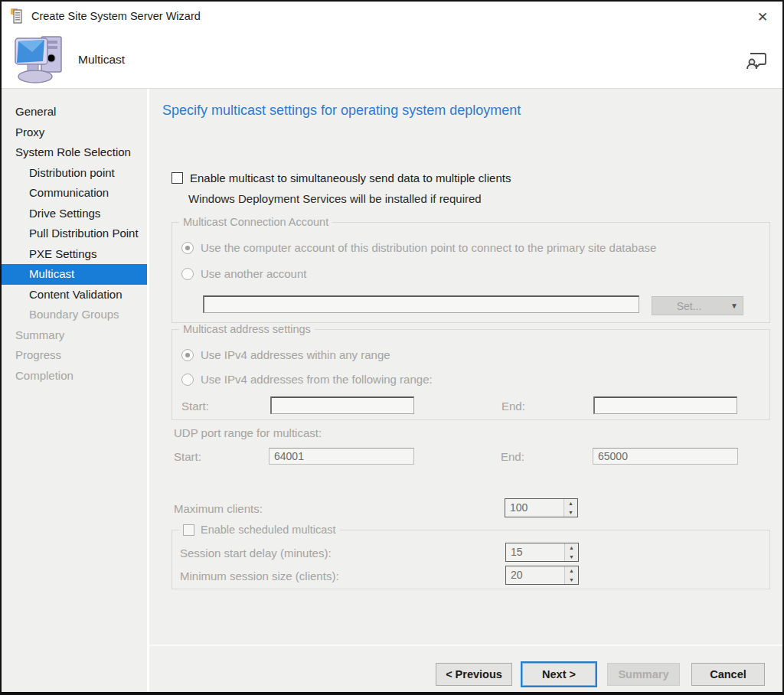 The height and width of the screenshot is (695, 784). I want to click on sidebar-item-distribution-point: Distribution point, so click(74, 173).